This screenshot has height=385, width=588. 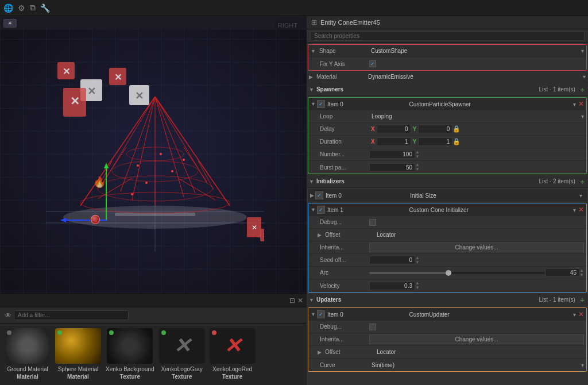 What do you see at coordinates (447, 64) in the screenshot?
I see `fix-y-row: Fix Y Axis ✓` at bounding box center [447, 64].